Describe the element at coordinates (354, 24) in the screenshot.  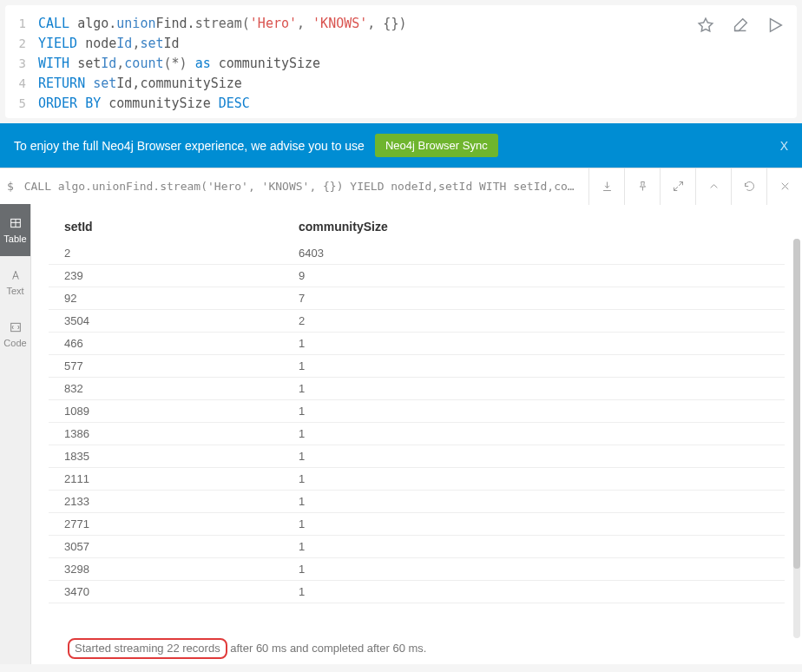
I see `code-line: 1CALL algo.unionFind.stream('Hero', 'KNO…` at that location.